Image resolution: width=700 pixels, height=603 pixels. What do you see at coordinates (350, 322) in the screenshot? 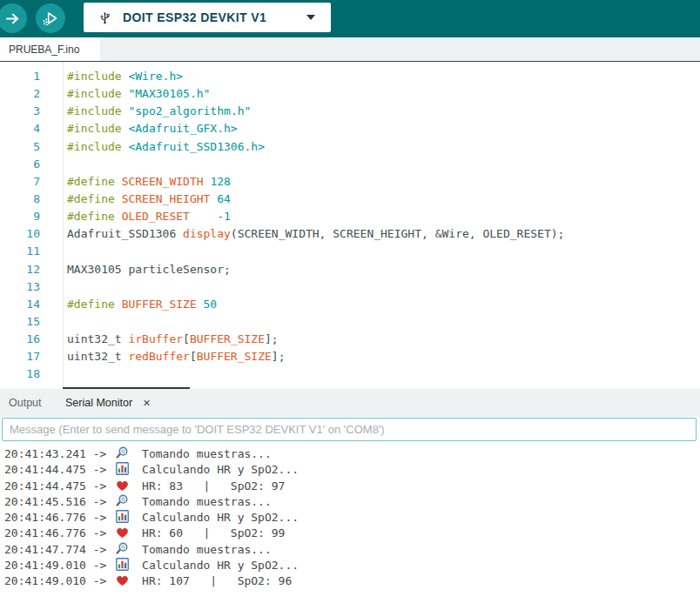
I see `code-line: 15` at bounding box center [350, 322].